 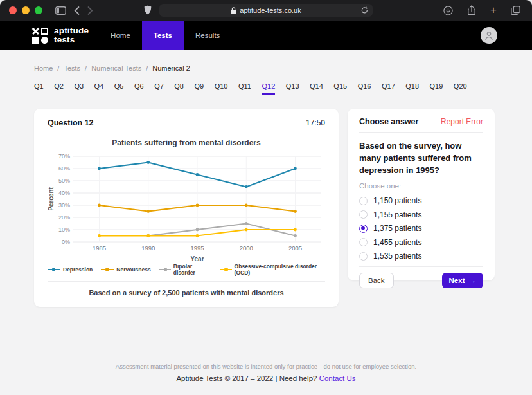 What do you see at coordinates (421, 133) in the screenshot?
I see `answer-divider` at bounding box center [421, 133].